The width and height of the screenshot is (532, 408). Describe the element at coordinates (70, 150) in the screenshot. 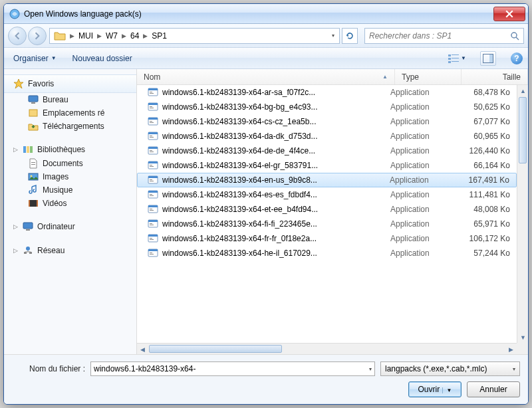

I see `sidebar-group-libraries: ▷ Bibliothèques` at that location.